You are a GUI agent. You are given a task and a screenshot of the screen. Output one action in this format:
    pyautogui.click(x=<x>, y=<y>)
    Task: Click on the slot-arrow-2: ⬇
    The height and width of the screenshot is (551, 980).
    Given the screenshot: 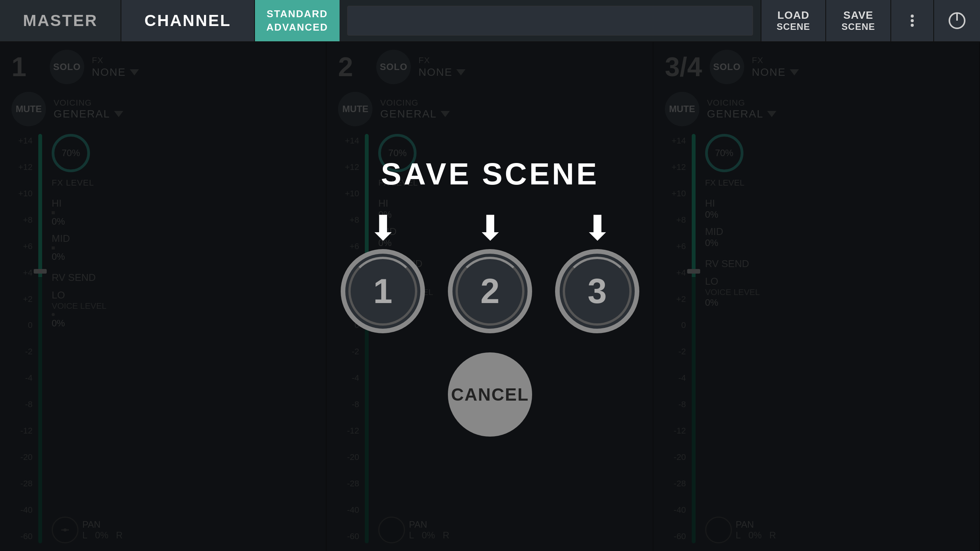 What is the action you would take?
    pyautogui.click(x=490, y=228)
    